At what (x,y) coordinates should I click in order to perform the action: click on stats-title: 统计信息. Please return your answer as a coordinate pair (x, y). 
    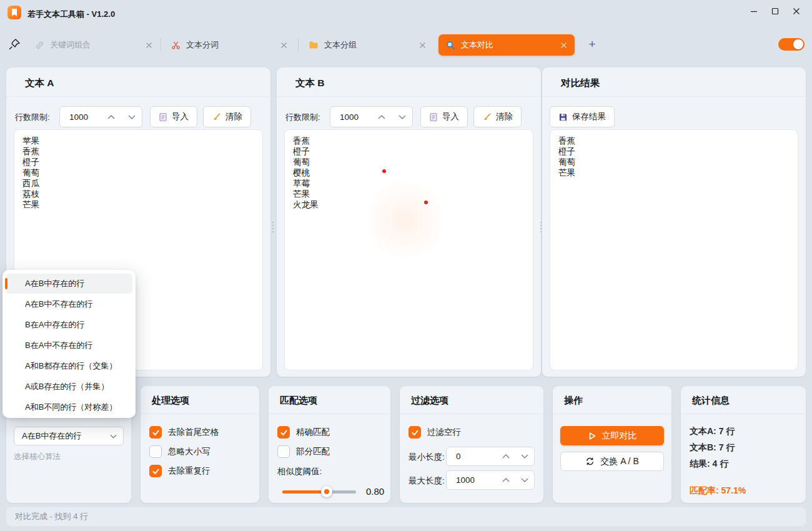
    Looking at the image, I should click on (711, 401).